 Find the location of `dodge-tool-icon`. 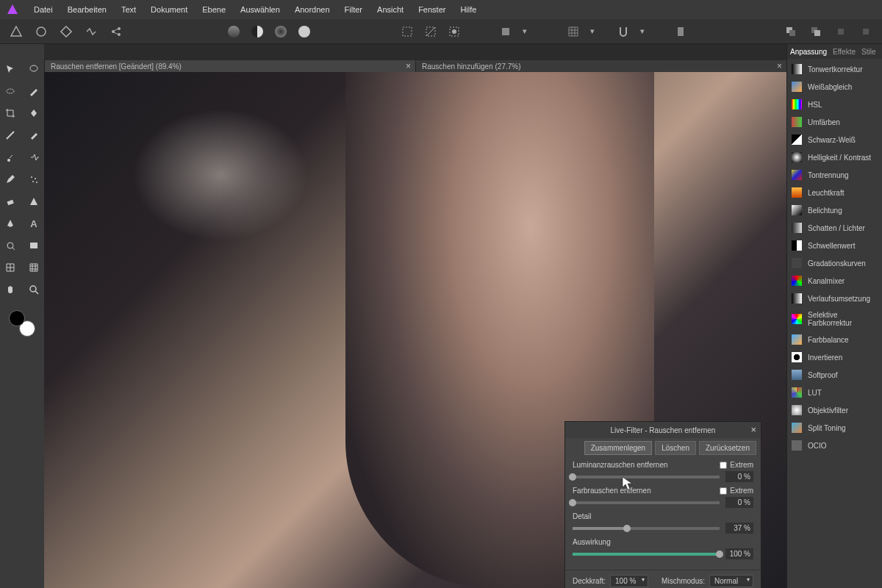

dodge-tool-icon is located at coordinates (10, 245).